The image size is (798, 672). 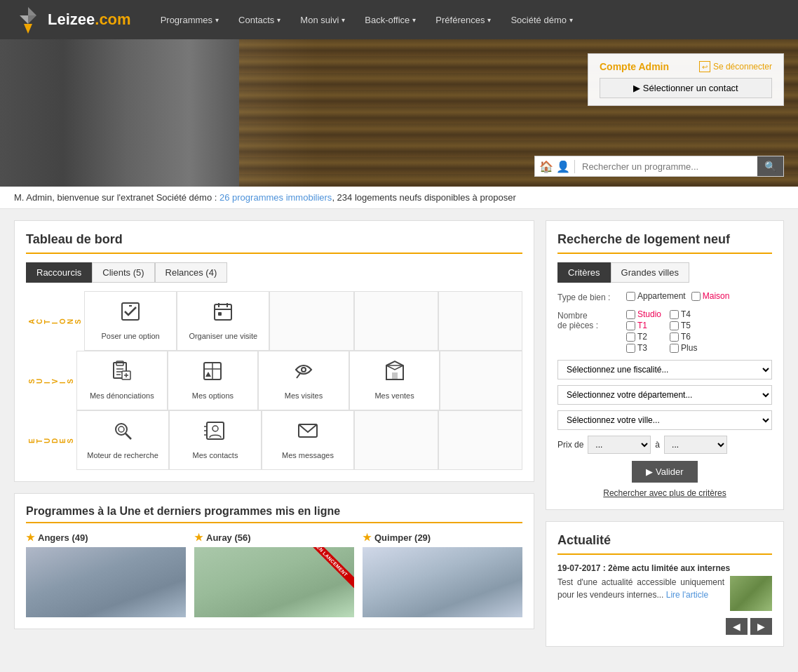 What do you see at coordinates (665, 493) in the screenshot?
I see `more-criteria-link: Rechercher avec plus de critères` at bounding box center [665, 493].